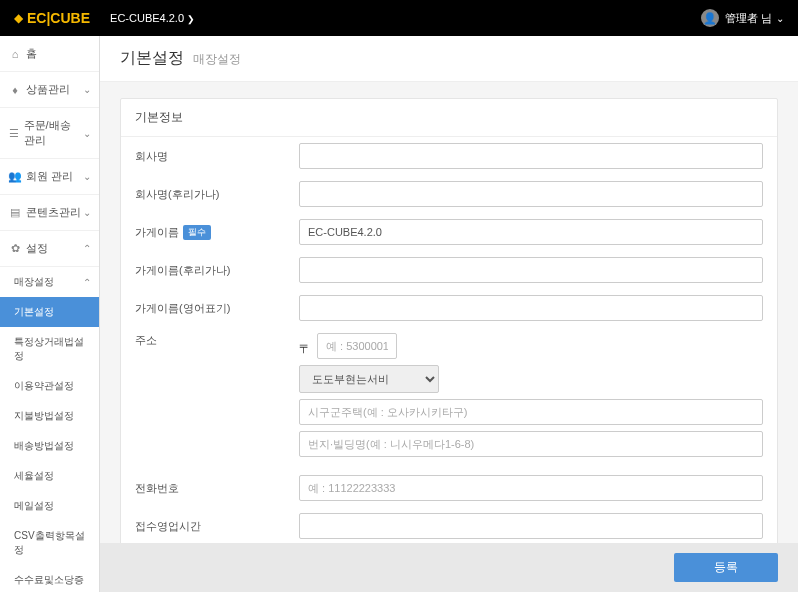  What do you see at coordinates (50, 386) in the screenshot?
I see `subnav-terms: 이용약관설정` at bounding box center [50, 386].